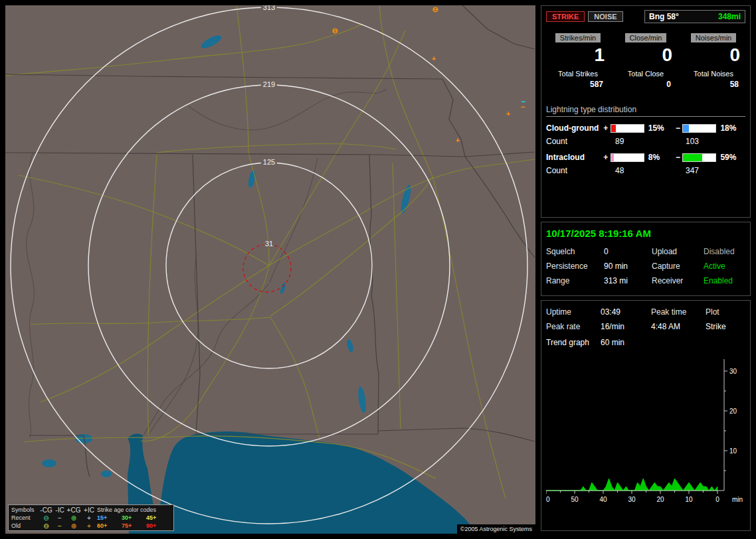  I want to click on legend-col-header: +CG, so click(74, 510).